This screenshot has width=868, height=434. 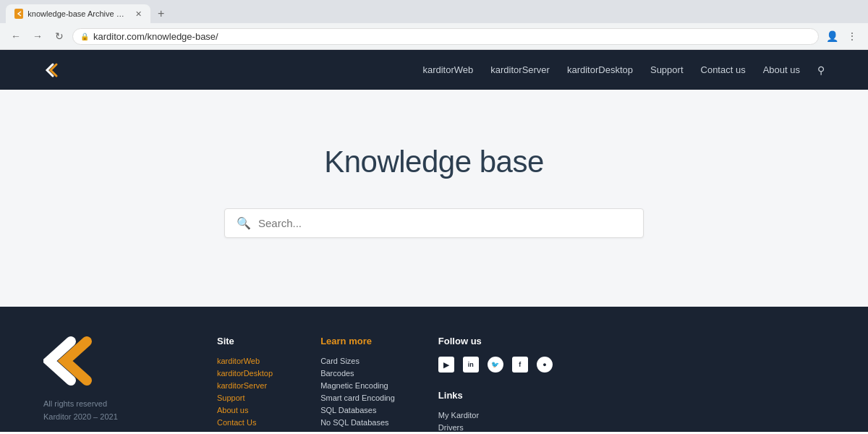 What do you see at coordinates (495, 395) in the screenshot?
I see `links-col-title: Links` at bounding box center [495, 395].